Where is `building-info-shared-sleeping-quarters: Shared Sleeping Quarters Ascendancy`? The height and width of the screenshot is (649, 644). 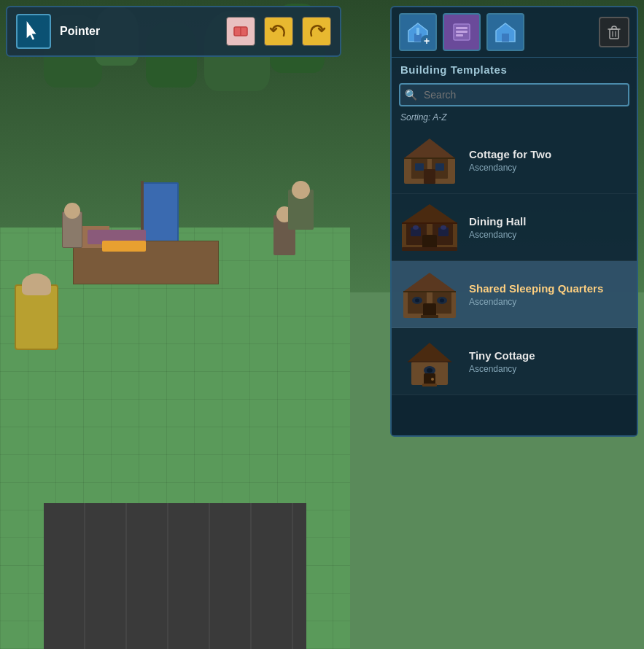
building-info-shared-sleeping-quarters: Shared Sleeping Quarters Ascendancy is located at coordinates (548, 295).